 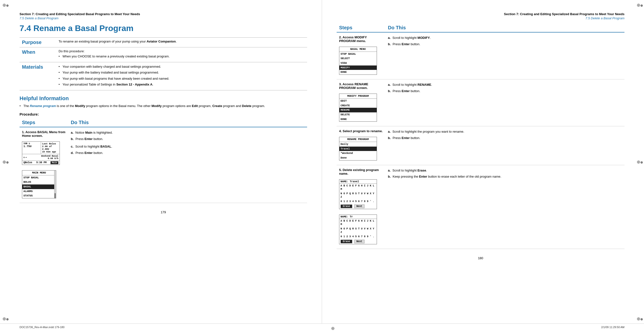 I want to click on erase-btn-1: Erase, so click(x=346, y=206).